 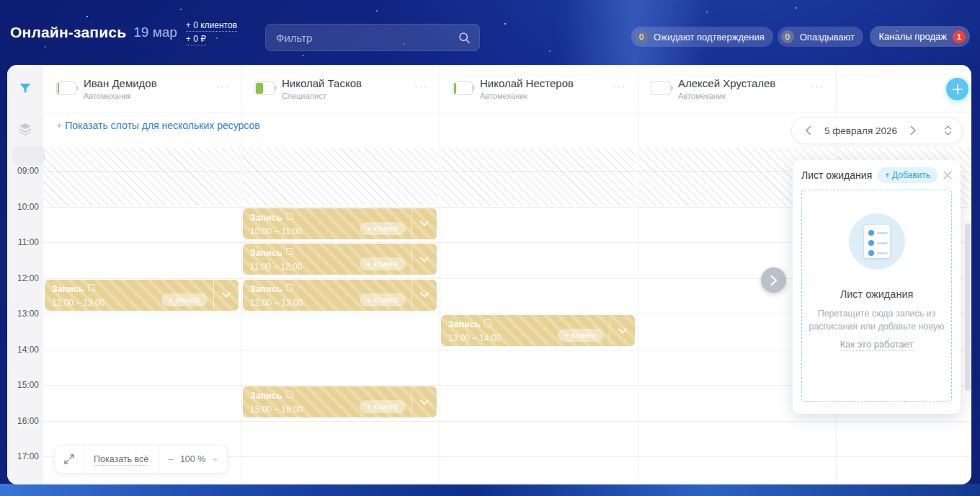 I want to click on time-label: 09:00, so click(x=23, y=171).